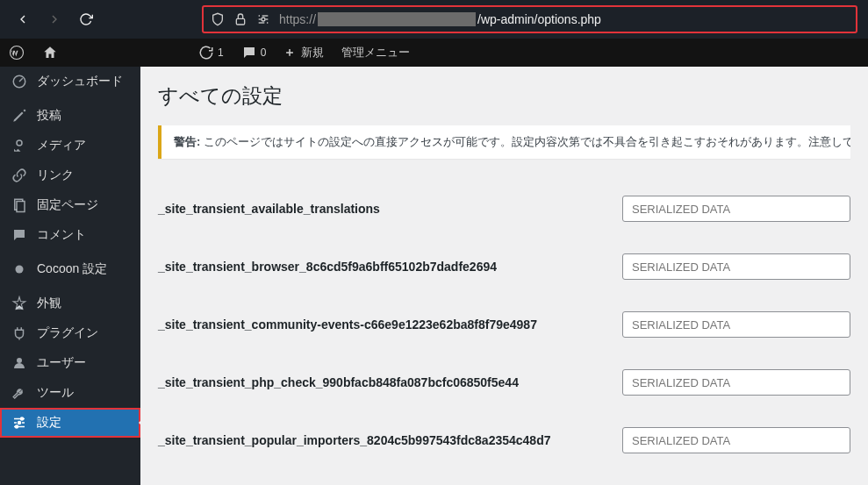 The image size is (868, 485). What do you see at coordinates (218, 19) in the screenshot?
I see `shield-icon` at bounding box center [218, 19].